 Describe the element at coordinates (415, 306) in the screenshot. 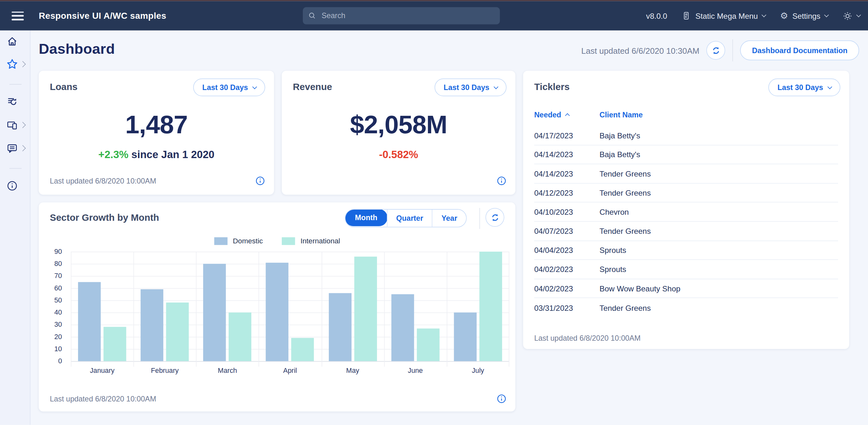

I see `bar-group-june` at that location.